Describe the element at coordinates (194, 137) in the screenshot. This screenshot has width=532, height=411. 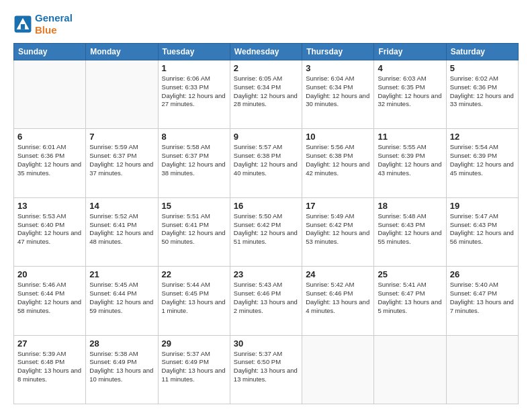
I see `day-number: 8` at that location.